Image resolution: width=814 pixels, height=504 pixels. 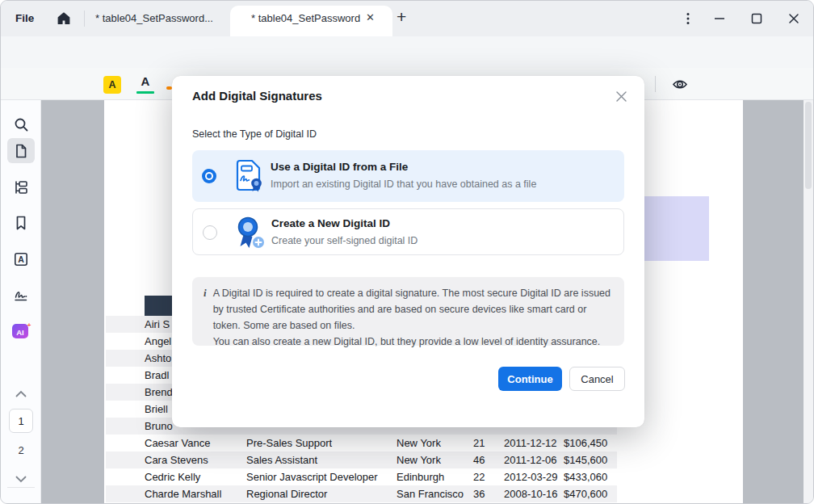 I want to click on vertical-scrollbar, so click(x=808, y=302).